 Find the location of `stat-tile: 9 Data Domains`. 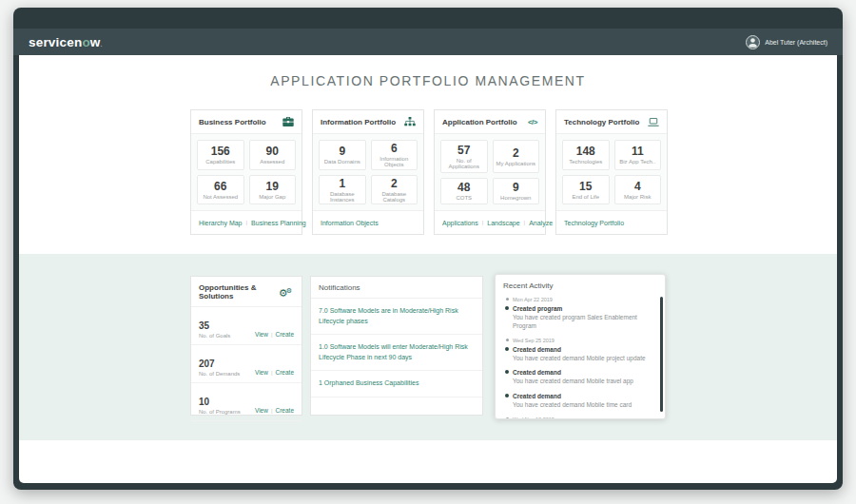

stat-tile: 9 Data Domains is located at coordinates (342, 155).